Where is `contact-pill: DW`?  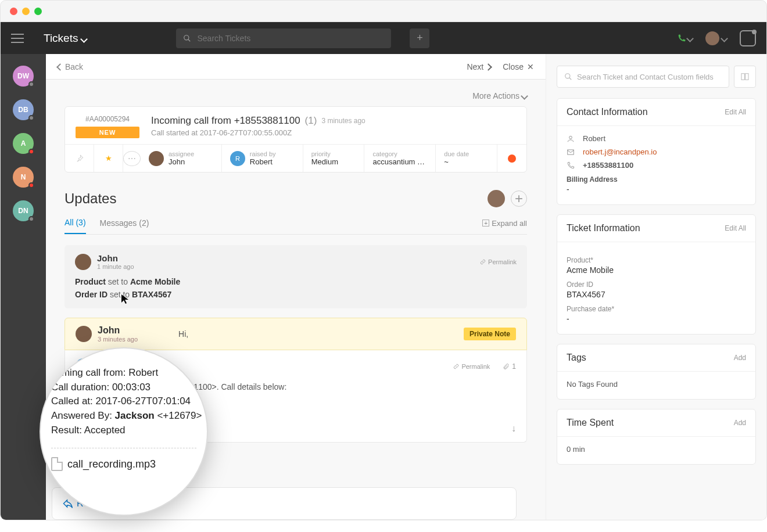
contact-pill: DW is located at coordinates (23, 76).